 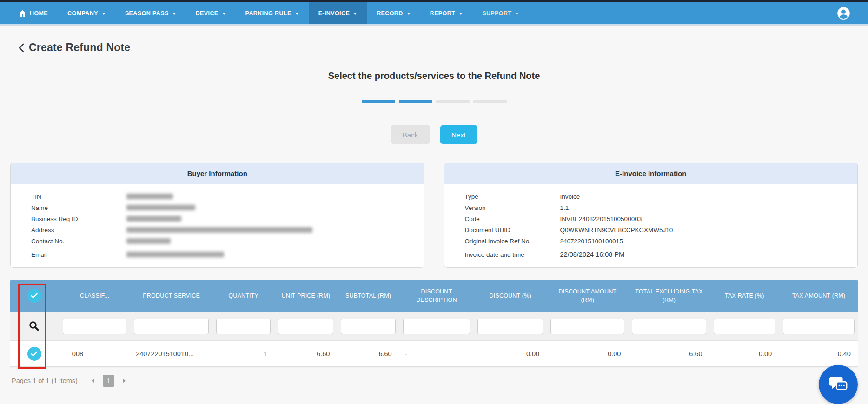 I want to click on nav-item-support: SUPPORT, so click(x=500, y=13).